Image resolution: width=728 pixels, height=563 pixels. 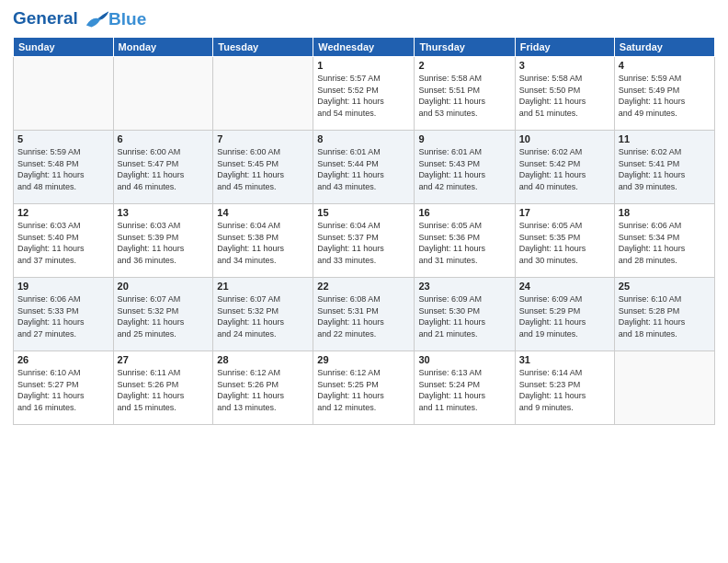 I want to click on weekday-header-thursday: Thursday, so click(x=465, y=48).